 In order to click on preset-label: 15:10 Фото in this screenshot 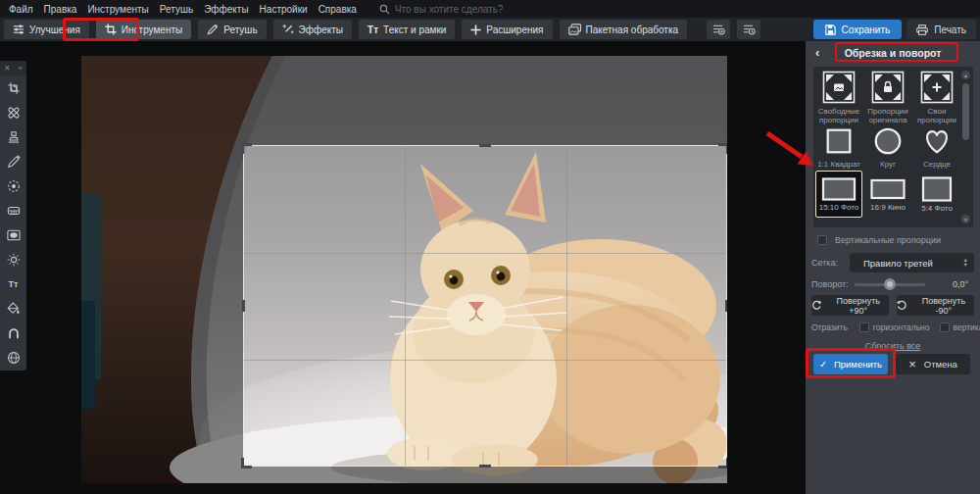, I will do `click(839, 208)`.